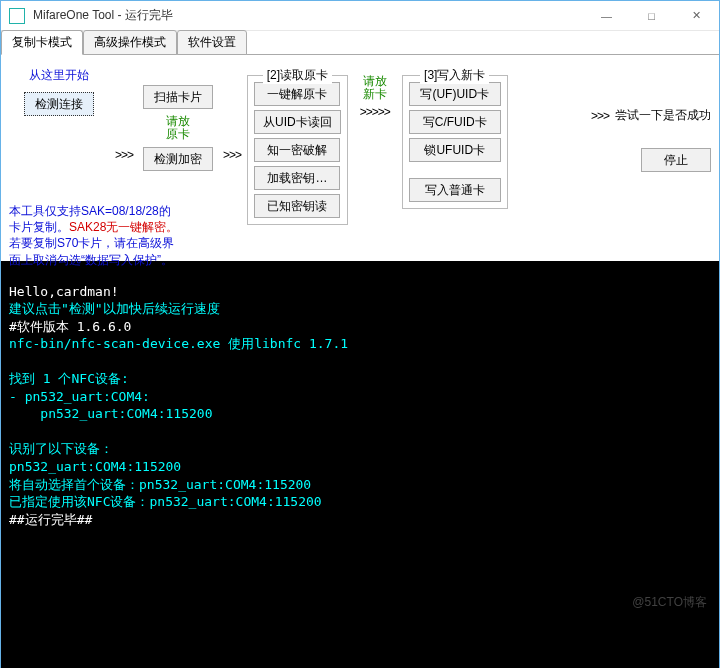  Describe the element at coordinates (17, 16) in the screenshot. I see `app-icon` at that location.